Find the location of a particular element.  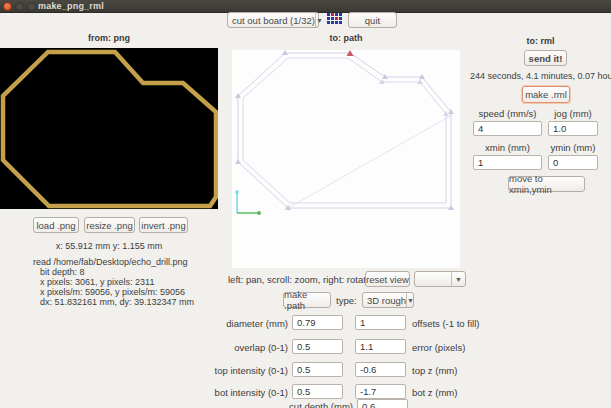

move-button-label: move to xmin,ymin is located at coordinates (546, 184).